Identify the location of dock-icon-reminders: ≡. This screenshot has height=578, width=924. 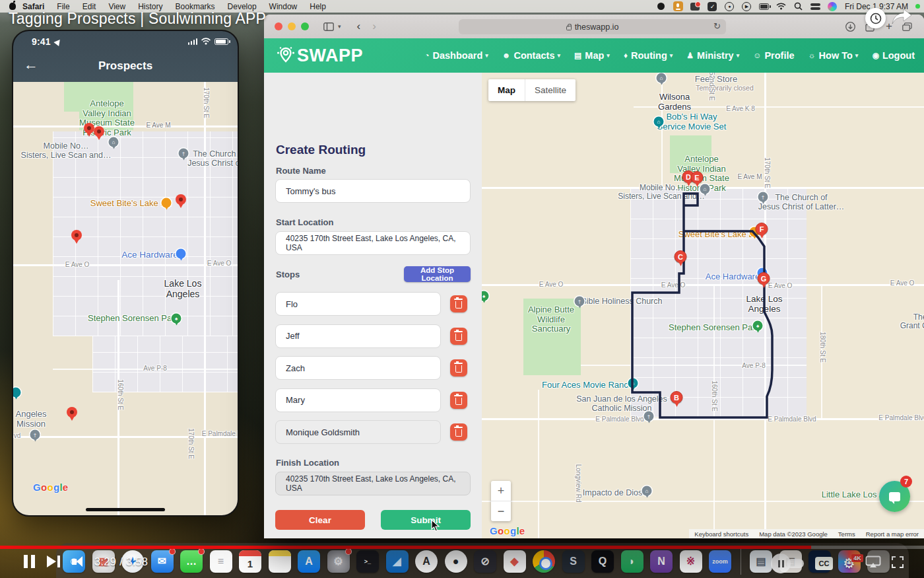
(221, 561).